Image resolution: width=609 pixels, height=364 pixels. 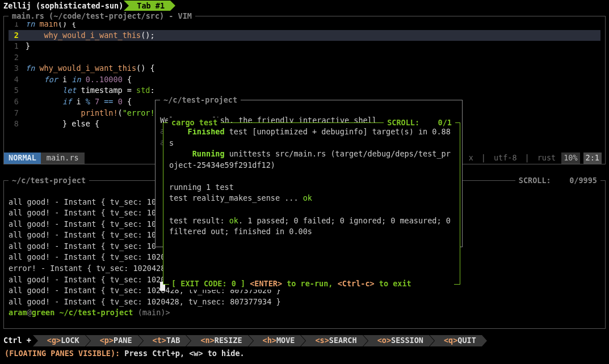 I want to click on keyword: for, so click(x=51, y=79).